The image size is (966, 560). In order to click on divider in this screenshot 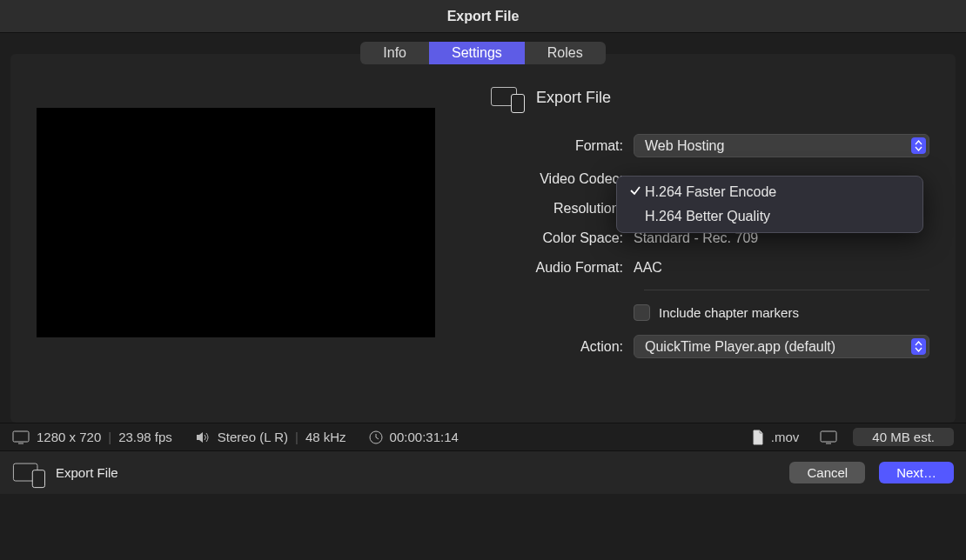, I will do `click(787, 290)`.